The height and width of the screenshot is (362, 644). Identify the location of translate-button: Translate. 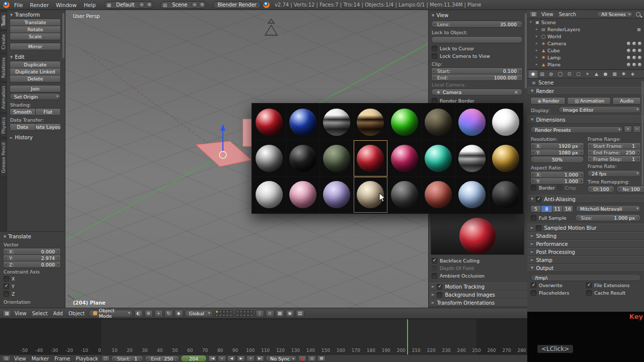
(35, 22).